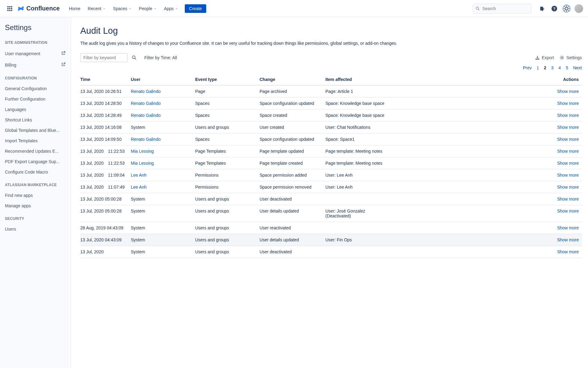  What do you see at coordinates (542, 9) in the screenshot?
I see `notifications-icon` at bounding box center [542, 9].